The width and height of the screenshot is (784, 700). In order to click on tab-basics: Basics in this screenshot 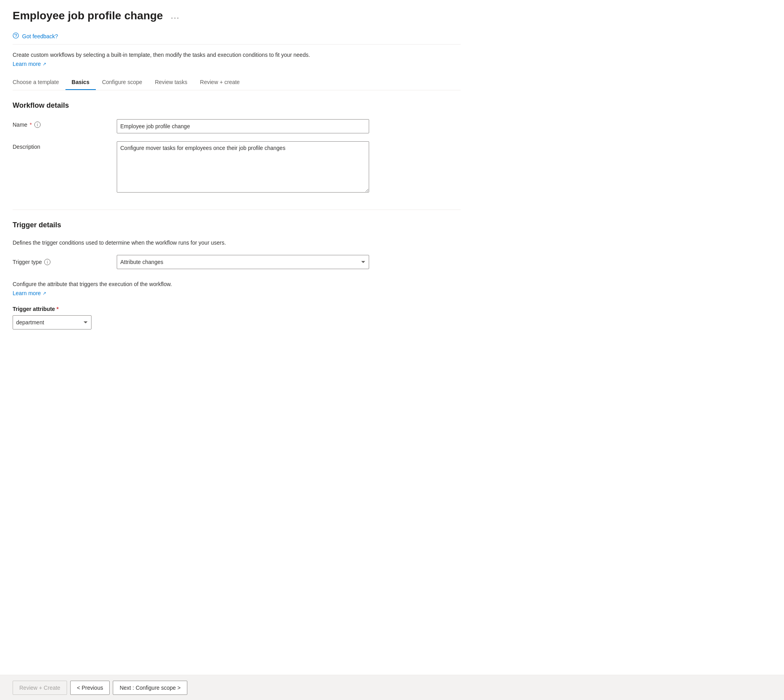, I will do `click(80, 82)`.